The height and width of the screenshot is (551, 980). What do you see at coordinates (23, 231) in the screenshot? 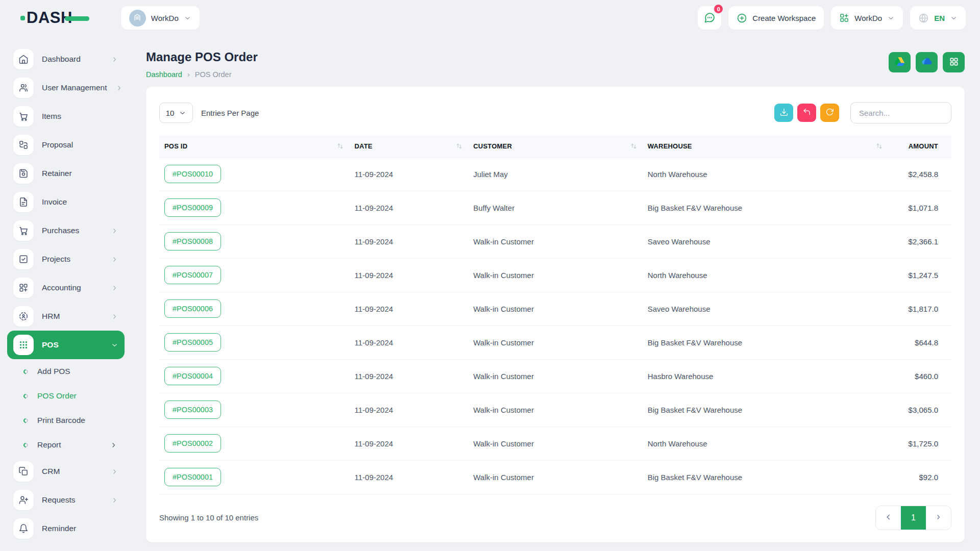
I see `purchases-cart-icon` at bounding box center [23, 231].